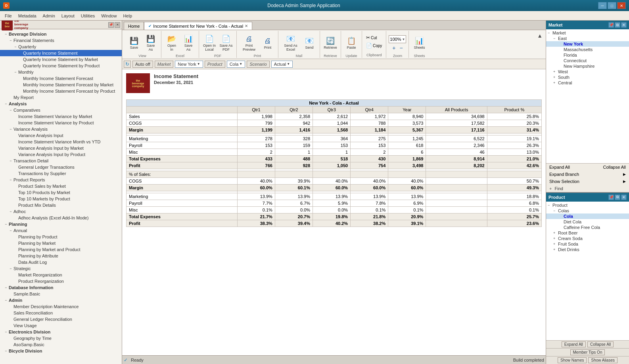  I want to click on tree-expander-2: −, so click(15, 47).